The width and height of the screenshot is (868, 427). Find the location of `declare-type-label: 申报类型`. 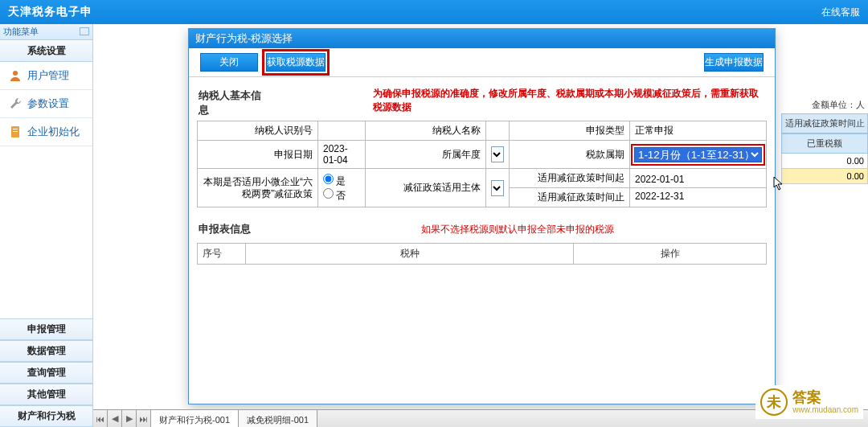

declare-type-label: 申报类型 is located at coordinates (570, 131).